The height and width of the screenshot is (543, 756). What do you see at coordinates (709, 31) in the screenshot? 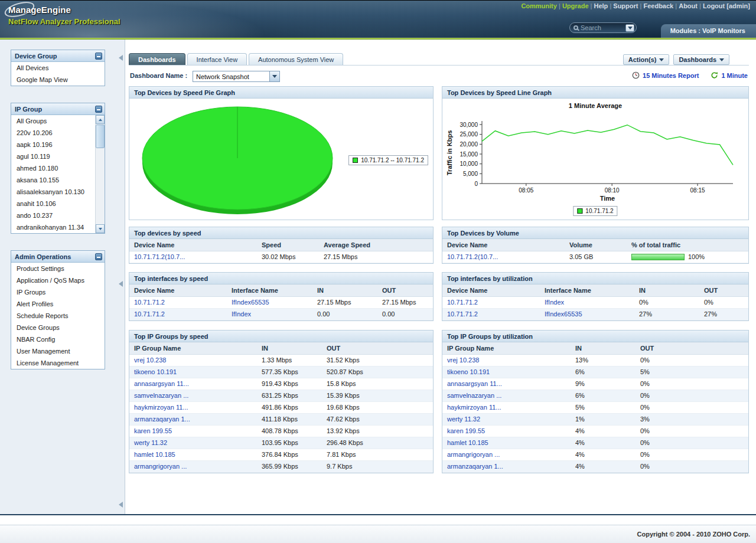
I see `modules-selector: Modules : VoIP Monitors` at bounding box center [709, 31].